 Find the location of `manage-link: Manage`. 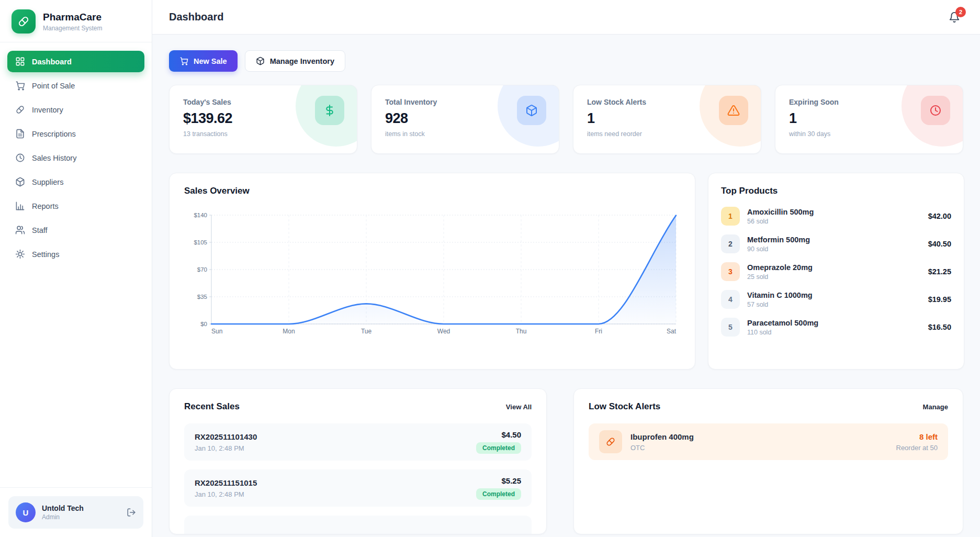

manage-link: Manage is located at coordinates (936, 407).